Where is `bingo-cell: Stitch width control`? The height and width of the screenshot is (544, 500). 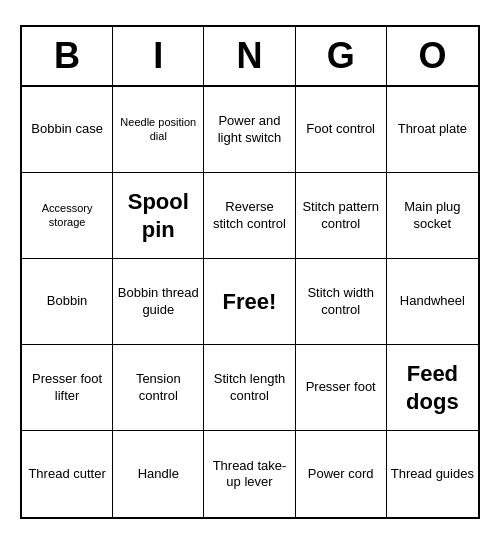
bingo-cell: Stitch width control is located at coordinates (342, 302).